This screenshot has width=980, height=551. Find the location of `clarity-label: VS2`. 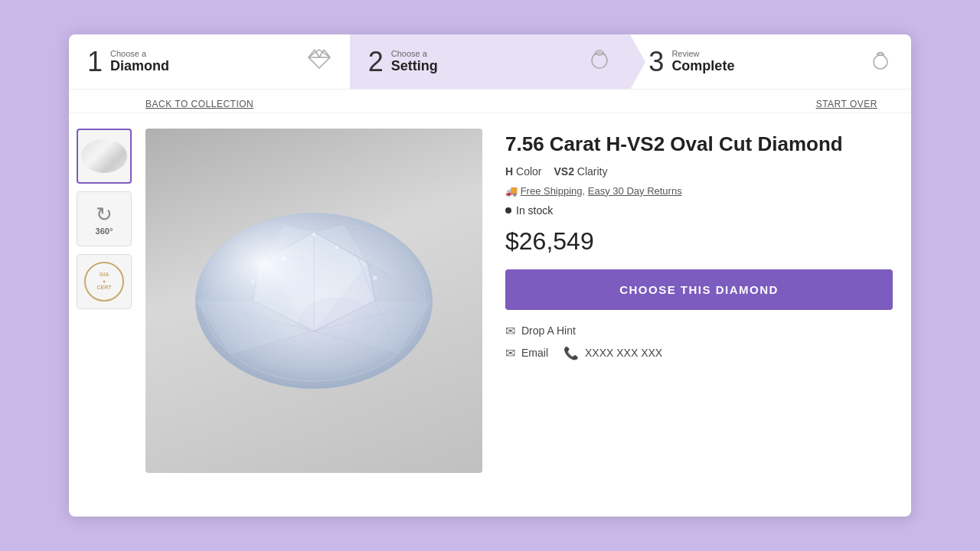

clarity-label: VS2 is located at coordinates (564, 171).